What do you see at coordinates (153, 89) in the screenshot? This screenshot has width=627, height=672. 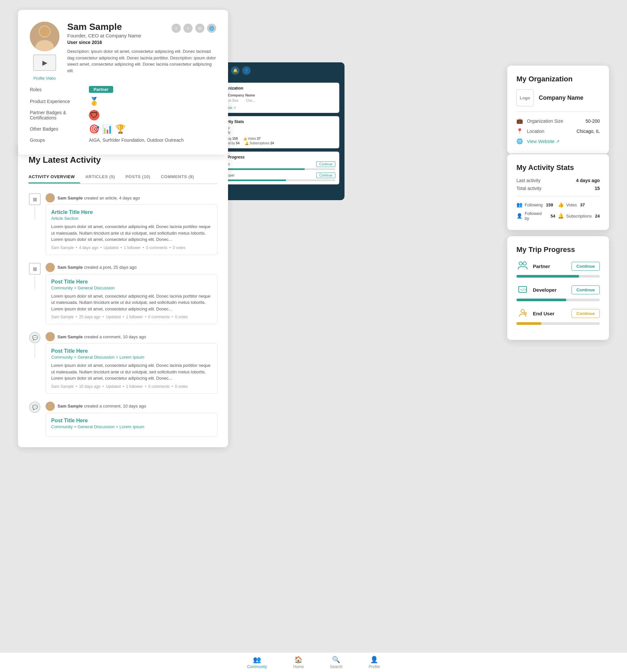 I see `roles-value: Partner` at bounding box center [153, 89].